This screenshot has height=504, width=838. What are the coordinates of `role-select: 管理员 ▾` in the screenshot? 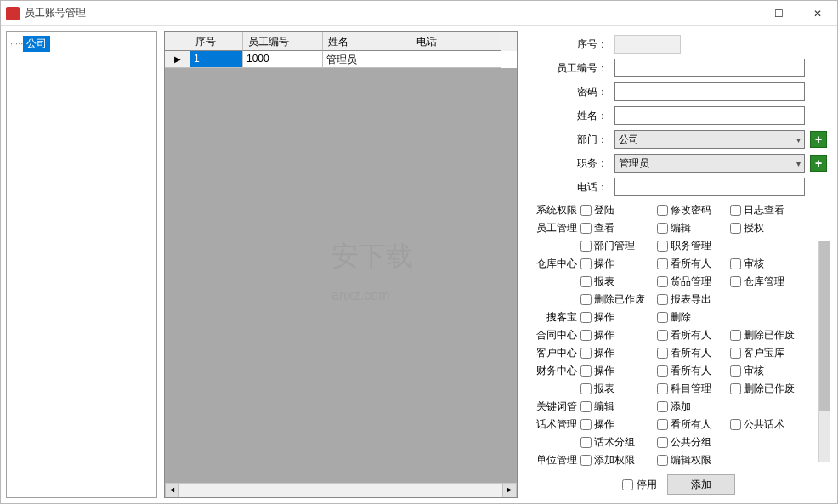 It's located at (710, 163).